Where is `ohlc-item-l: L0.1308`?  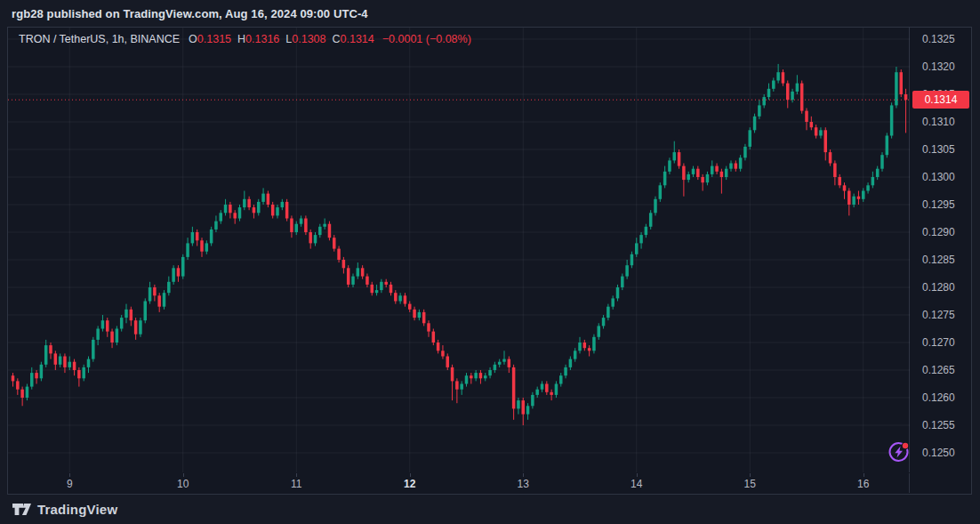 ohlc-item-l: L0.1308 is located at coordinates (306, 39).